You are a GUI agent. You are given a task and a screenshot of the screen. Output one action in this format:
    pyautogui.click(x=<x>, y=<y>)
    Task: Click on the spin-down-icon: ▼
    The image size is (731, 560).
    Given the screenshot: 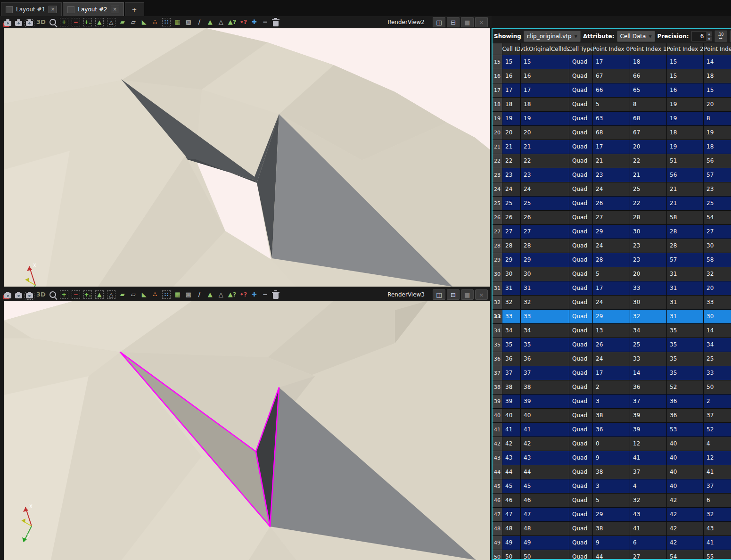 What is the action you would take?
    pyautogui.click(x=709, y=39)
    